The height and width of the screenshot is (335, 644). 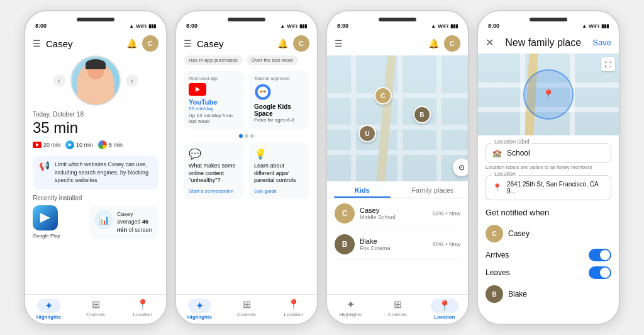 I want to click on nav-highlights-3: ✦ Highlights, so click(x=351, y=309).